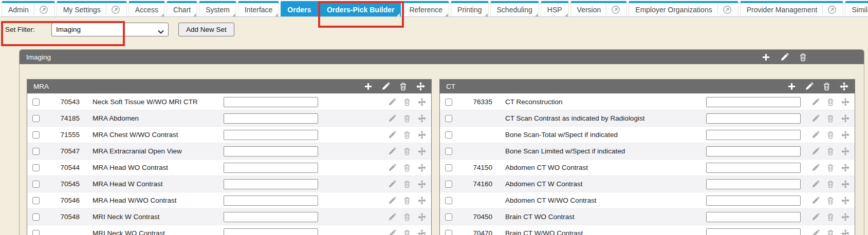 This screenshot has width=868, height=235. Describe the element at coordinates (426, 9) in the screenshot. I see `tab-reference: Reference` at that location.